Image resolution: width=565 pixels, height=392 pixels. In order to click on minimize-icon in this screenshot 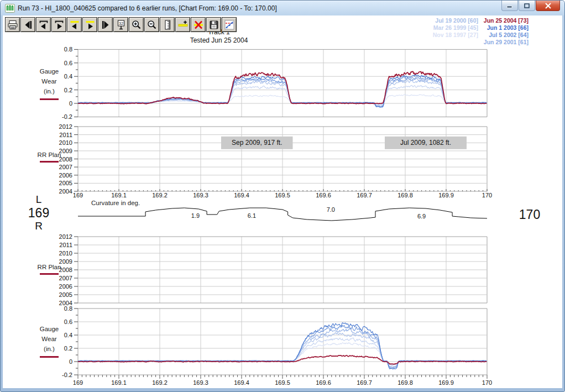, I will do `click(510, 6)`.